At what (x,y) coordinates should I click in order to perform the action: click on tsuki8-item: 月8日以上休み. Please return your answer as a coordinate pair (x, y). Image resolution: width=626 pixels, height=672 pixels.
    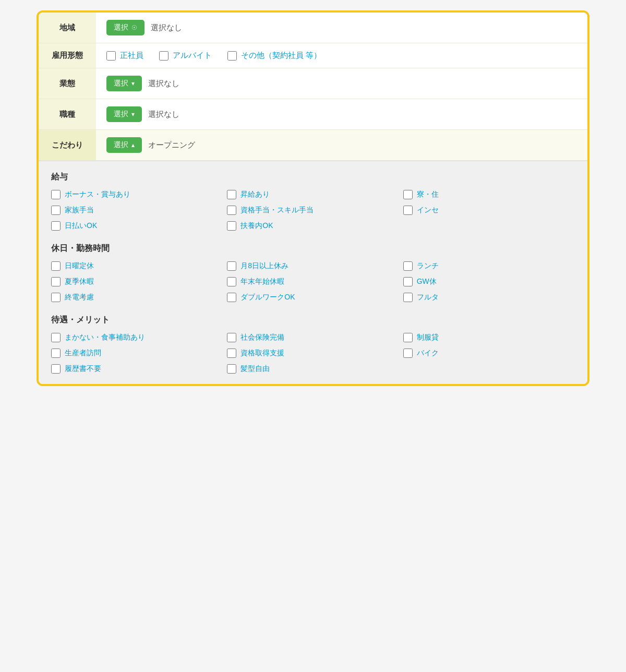
    Looking at the image, I should click on (313, 266).